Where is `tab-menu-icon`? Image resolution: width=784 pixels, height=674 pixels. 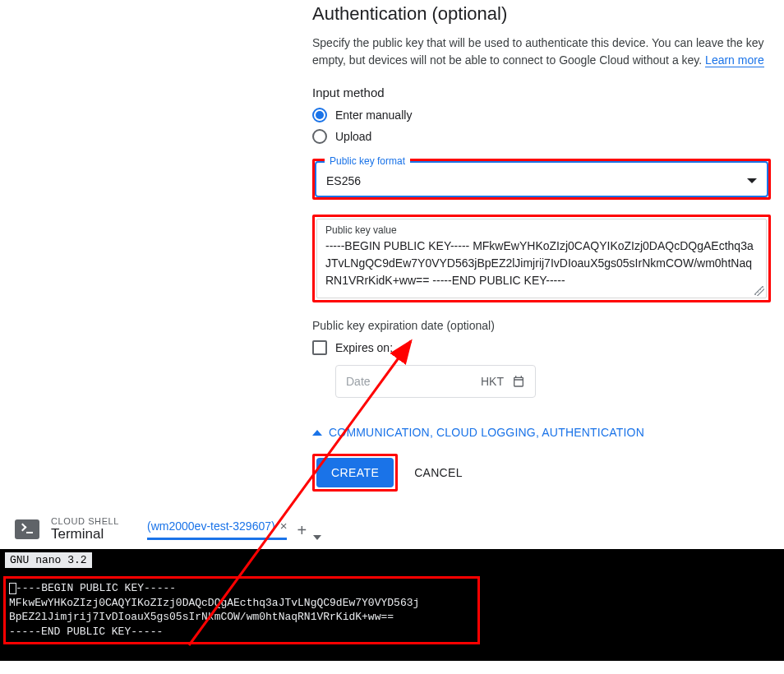 tab-menu-icon is located at coordinates (317, 538).